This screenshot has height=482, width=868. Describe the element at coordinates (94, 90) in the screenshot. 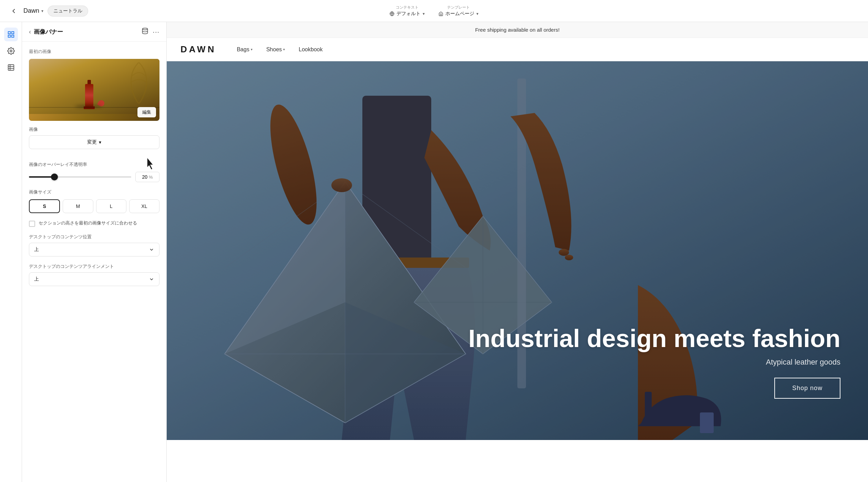

I see `image-preview-container: 編集` at that location.